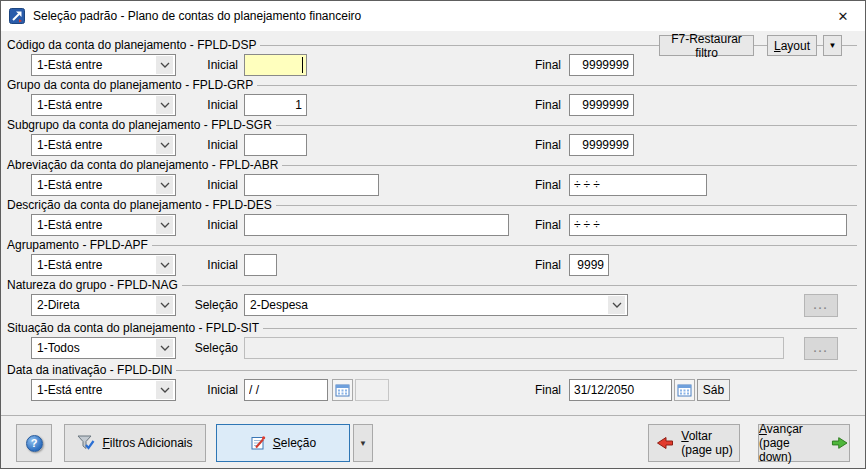  Describe the element at coordinates (34, 443) in the screenshot. I see `help-button: ?` at that location.